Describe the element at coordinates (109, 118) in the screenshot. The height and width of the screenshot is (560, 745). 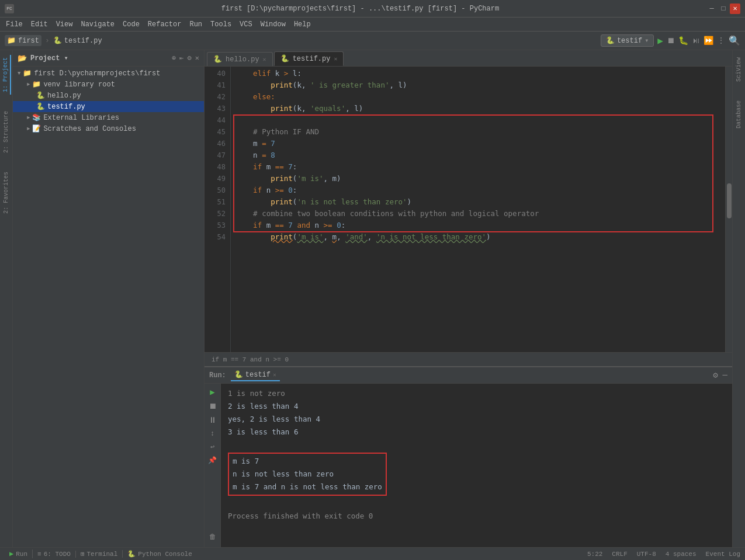
I see `tree-item-ext-libs: ► 📚 External Libraries` at that location.